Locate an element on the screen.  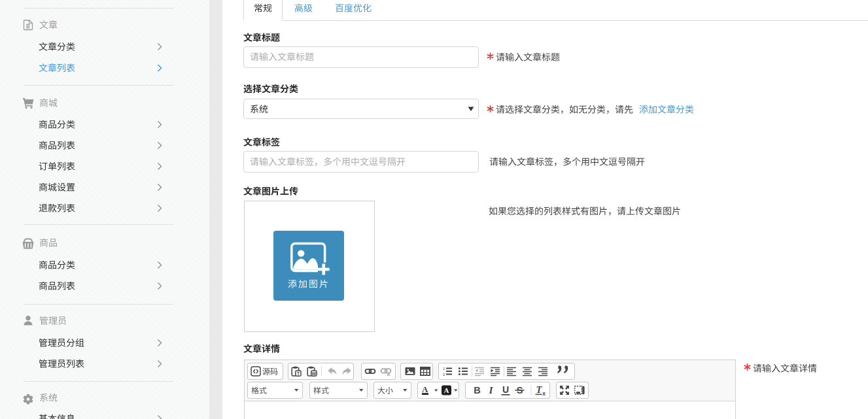
svg-text: x is located at coordinates (544, 394).